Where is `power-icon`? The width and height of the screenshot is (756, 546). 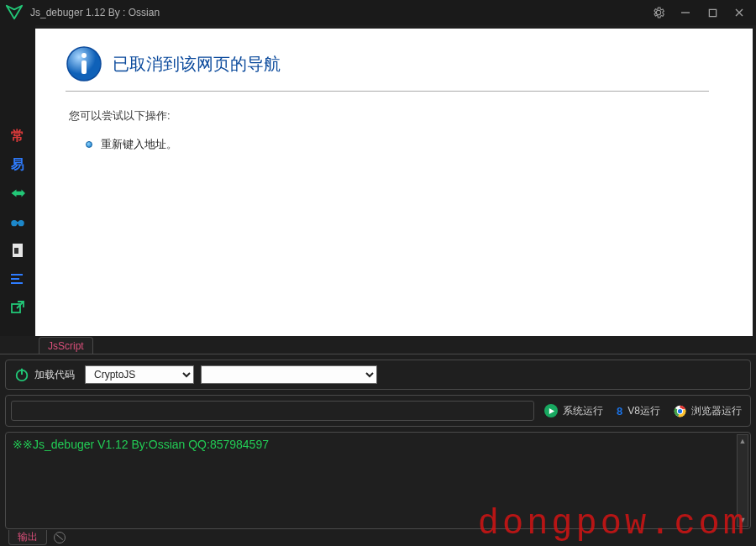
power-icon is located at coordinates (22, 375).